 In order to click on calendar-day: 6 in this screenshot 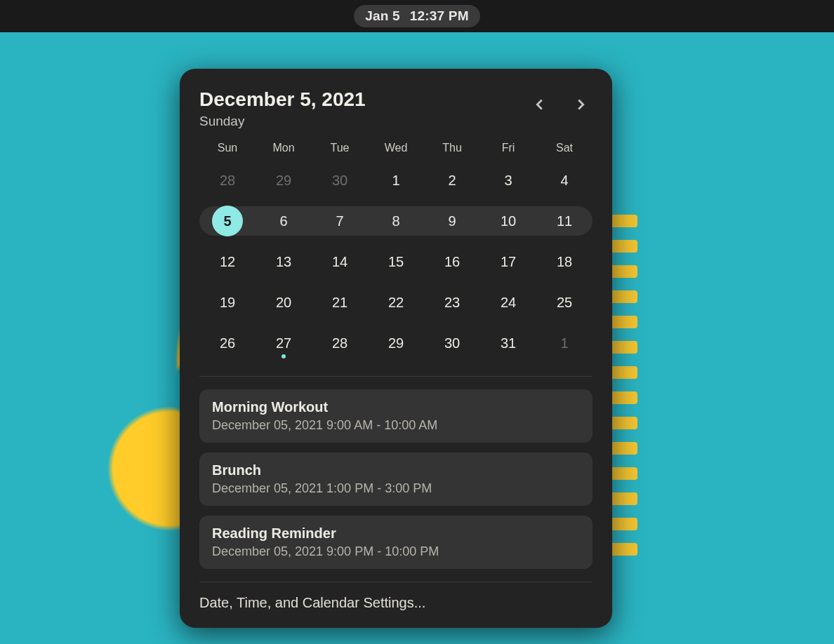, I will do `click(284, 222)`.